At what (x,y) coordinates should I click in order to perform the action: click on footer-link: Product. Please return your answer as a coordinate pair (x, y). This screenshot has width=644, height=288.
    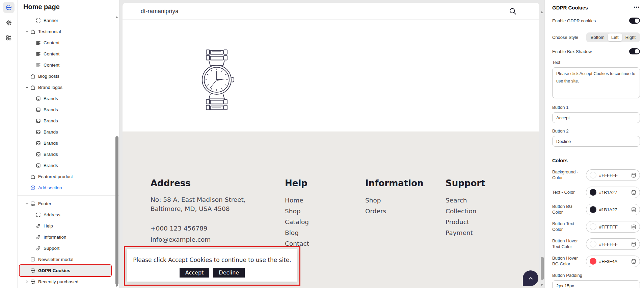
    Looking at the image, I should click on (465, 222).